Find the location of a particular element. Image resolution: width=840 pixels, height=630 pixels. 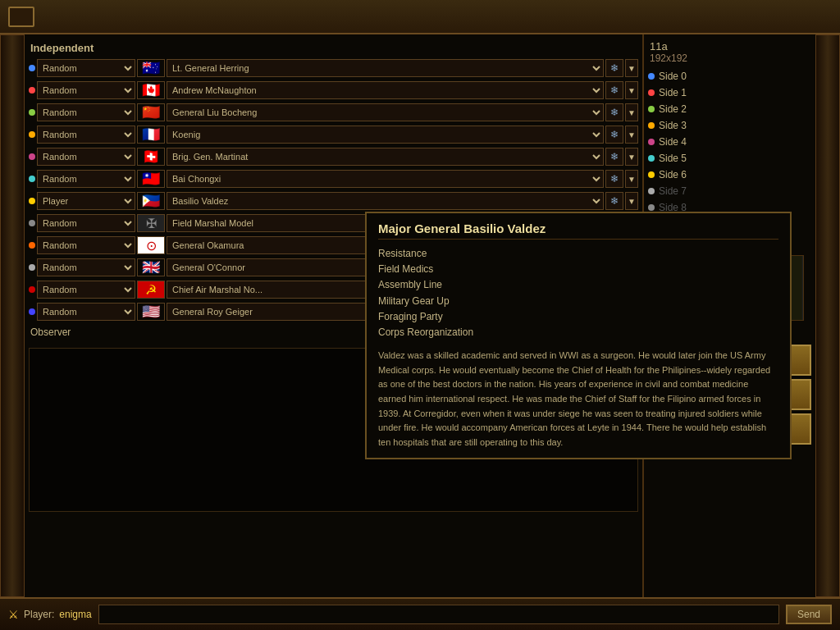

ability-item: Corps Reorganization is located at coordinates (578, 333).